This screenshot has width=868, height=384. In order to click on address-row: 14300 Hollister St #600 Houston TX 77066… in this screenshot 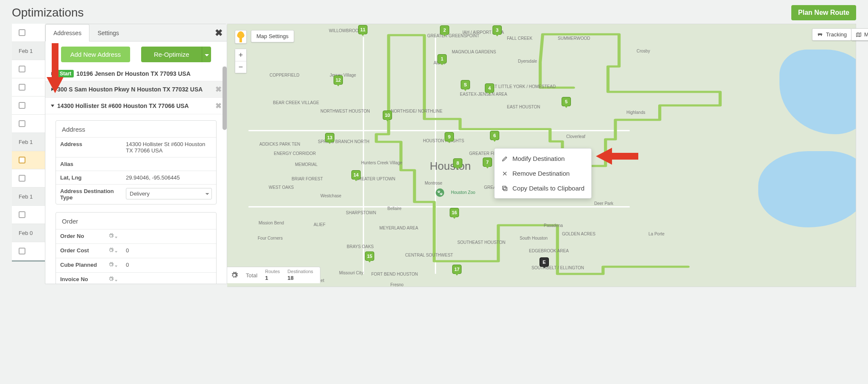, I will do `click(135, 106)`.